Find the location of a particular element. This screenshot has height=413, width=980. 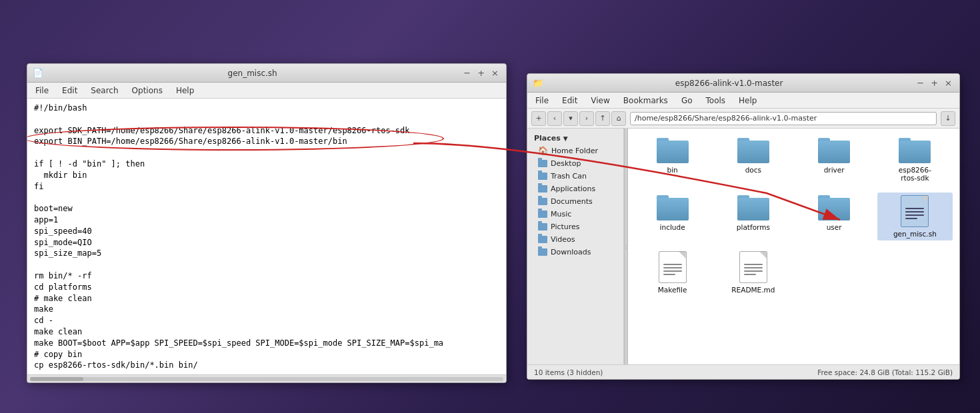

fm-sidebar: Places ▼ 🏠 Home Folder Desktop Trash Can… is located at coordinates (576, 246).